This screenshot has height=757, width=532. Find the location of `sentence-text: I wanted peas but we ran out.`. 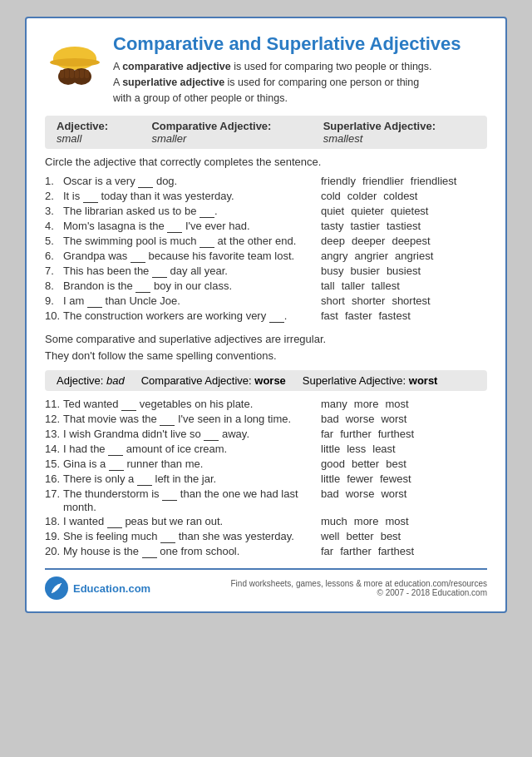

sentence-text: I wanted peas but we ran out. is located at coordinates (188, 522).